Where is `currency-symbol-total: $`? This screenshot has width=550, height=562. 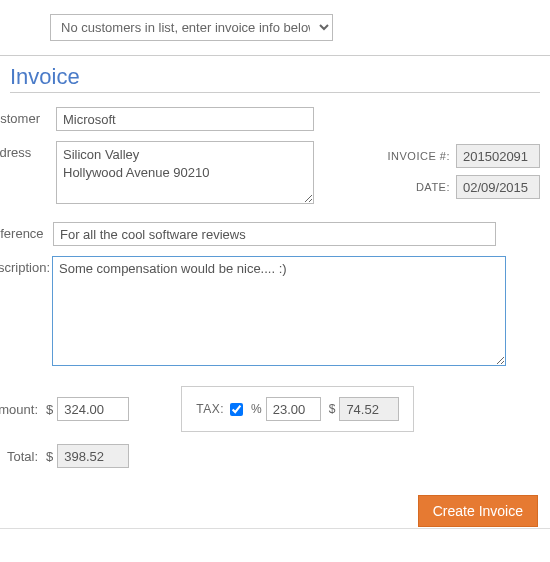 currency-symbol-total: $ is located at coordinates (50, 456).